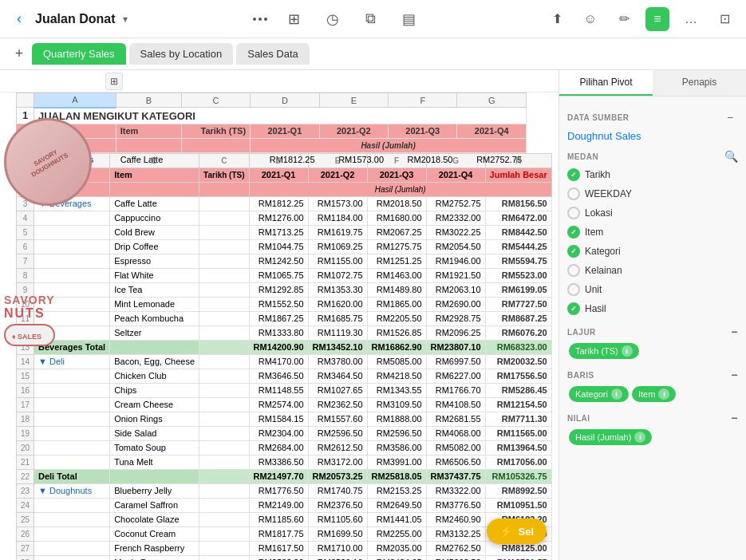 Image resolution: width=746 pixels, height=560 pixels. Describe the element at coordinates (284, 462) in the screenshot. I see `table-row: 21 Tuna Melt RM3386.50 RM3172.00 RM3991.…` at that location.